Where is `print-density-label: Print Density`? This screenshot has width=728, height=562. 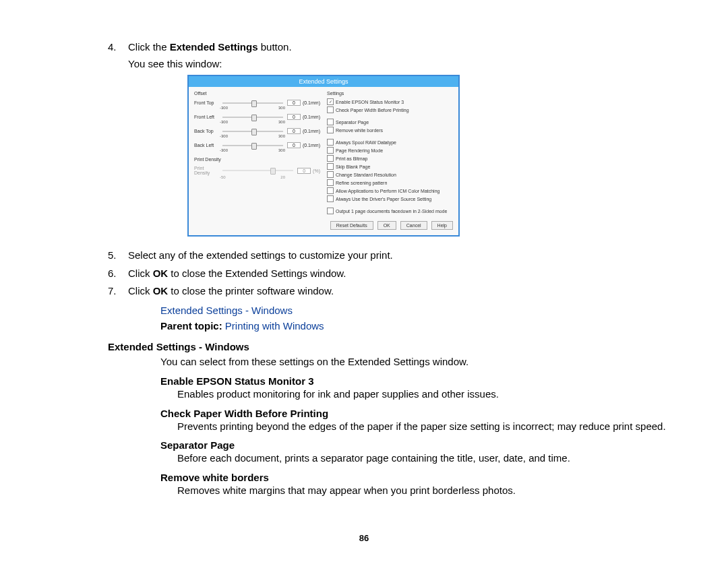
print-density-label: Print Density is located at coordinates (257, 159).